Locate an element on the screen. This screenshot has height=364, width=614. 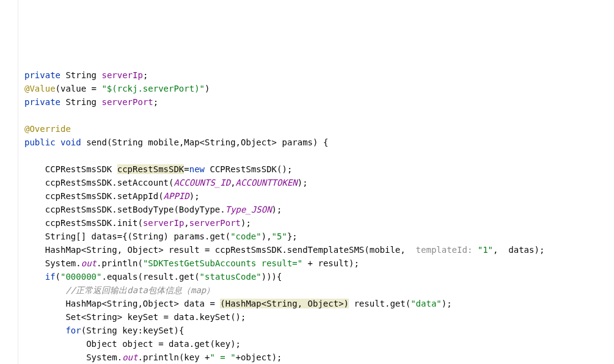
code-line: public void send(String mobile,Map<Strin… is located at coordinates (319, 142).